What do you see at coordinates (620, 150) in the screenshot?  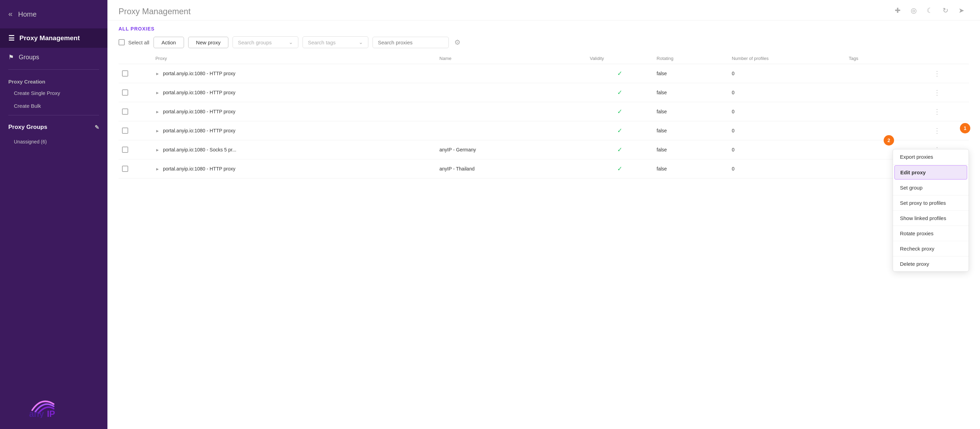 I see `row-validity-4: ✓` at bounding box center [620, 150].